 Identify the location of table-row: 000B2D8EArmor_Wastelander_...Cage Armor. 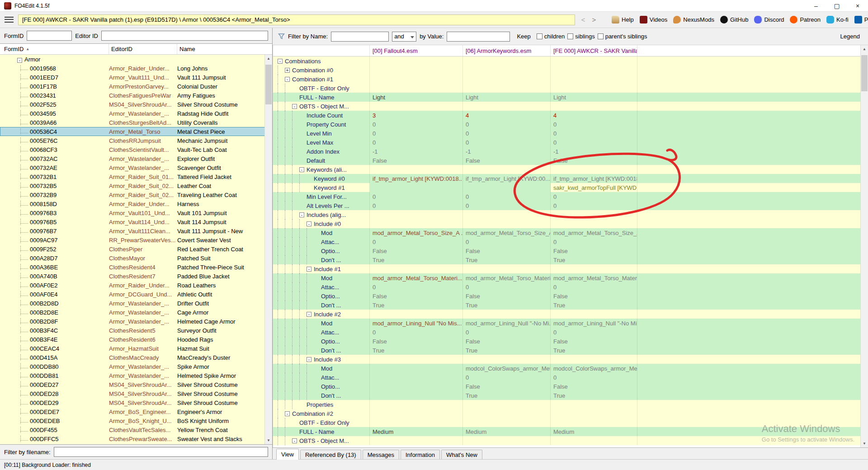
(136, 312).